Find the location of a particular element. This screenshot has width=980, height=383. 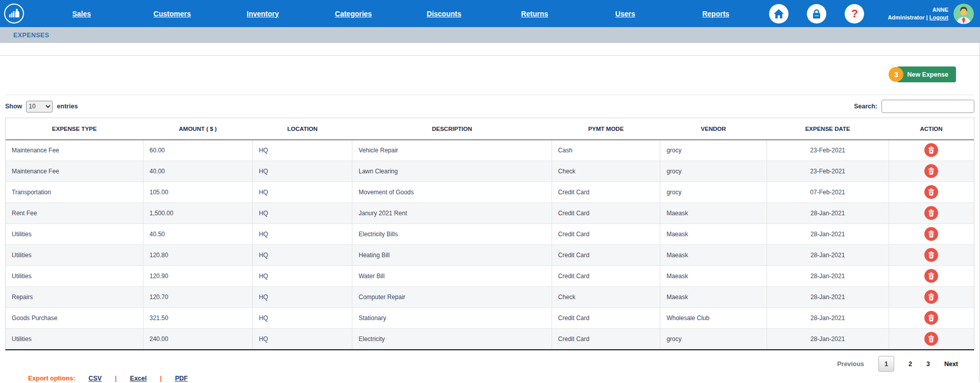

table-row: Utilities120.90HQWater BillCredit CardMa… is located at coordinates (490, 276).